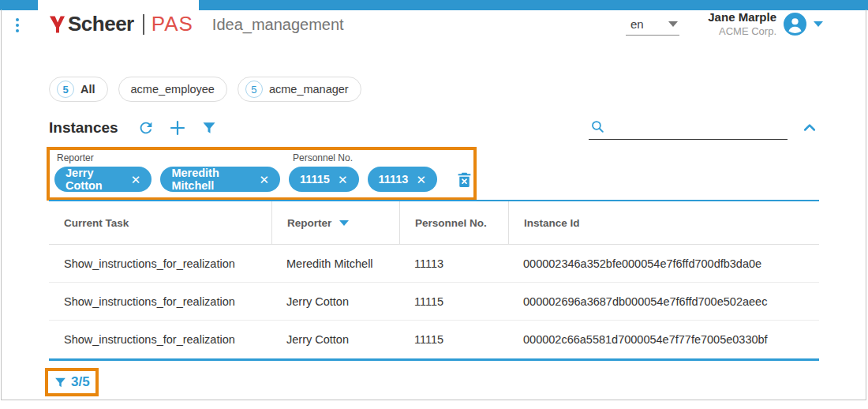 The width and height of the screenshot is (868, 409). Describe the element at coordinates (335, 223) in the screenshot. I see `column-header-reporter: Reporter` at that location.